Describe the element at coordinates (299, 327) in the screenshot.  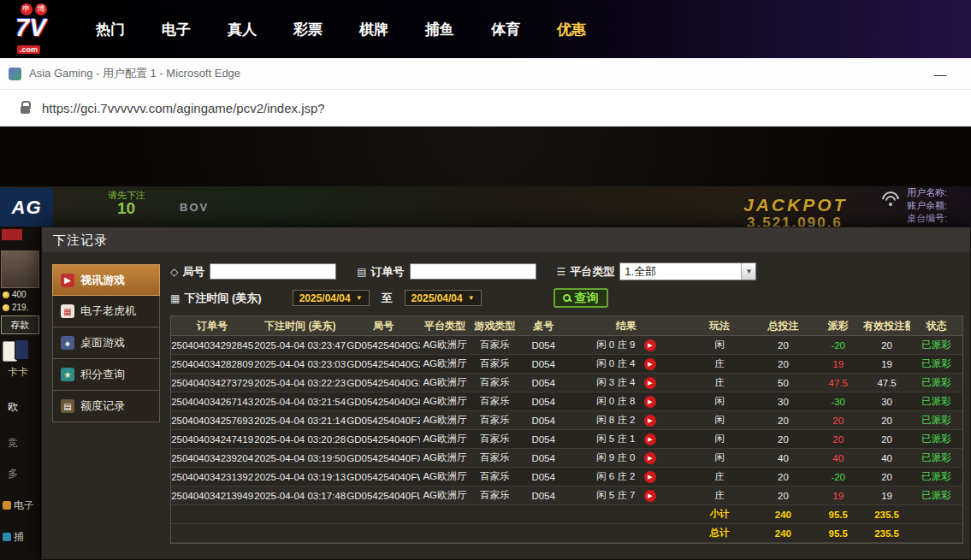
I see `column-header: 下注时间 (美东)` at that location.